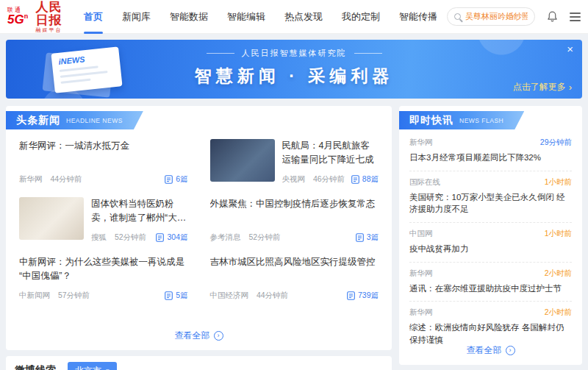 Image resolution: width=588 pixels, height=370 pixels. Describe the element at coordinates (16, 19) in the screenshot. I see `logo-5g-text: 5G` at that location.